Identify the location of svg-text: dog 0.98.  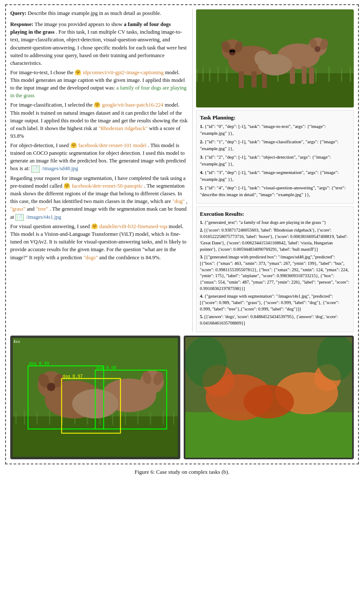
(106, 368).